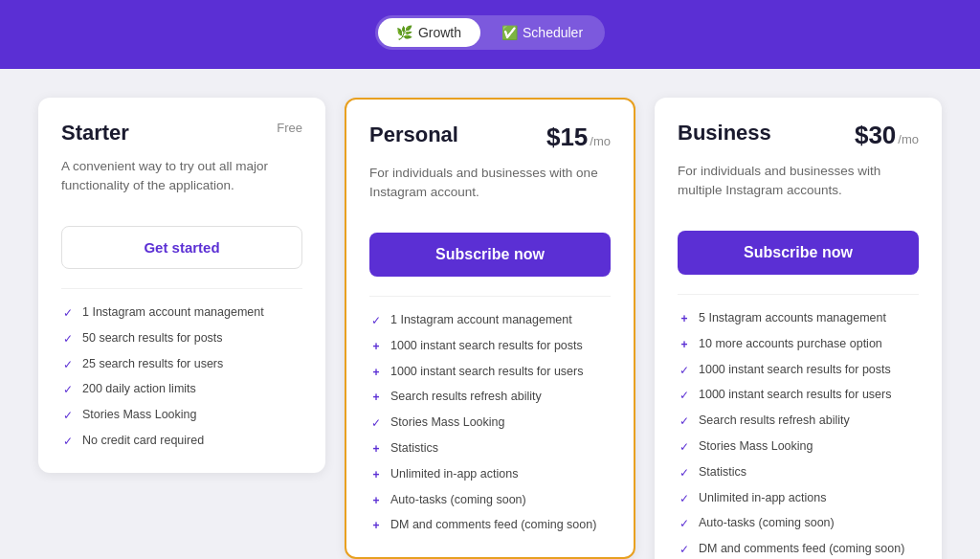 The width and height of the screenshot is (980, 559). I want to click on plan-personal-price: $15 /mo, so click(578, 138).